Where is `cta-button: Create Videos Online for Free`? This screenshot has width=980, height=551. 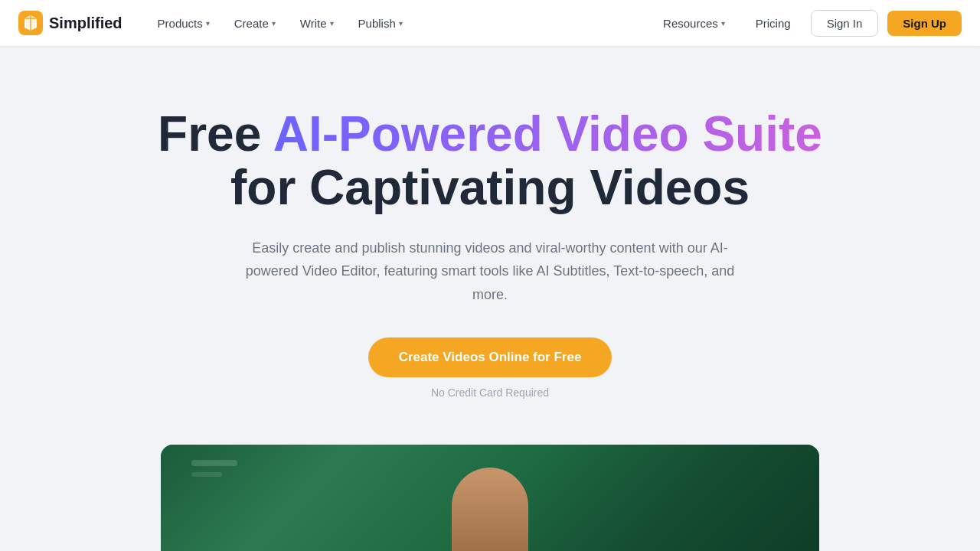
cta-button: Create Videos Online for Free is located at coordinates (490, 357).